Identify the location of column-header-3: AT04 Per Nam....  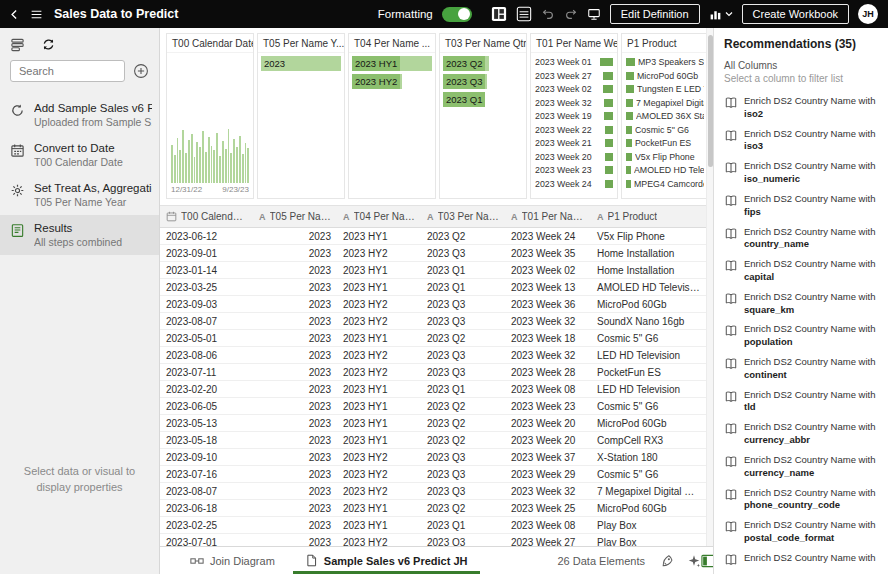
(379, 216).